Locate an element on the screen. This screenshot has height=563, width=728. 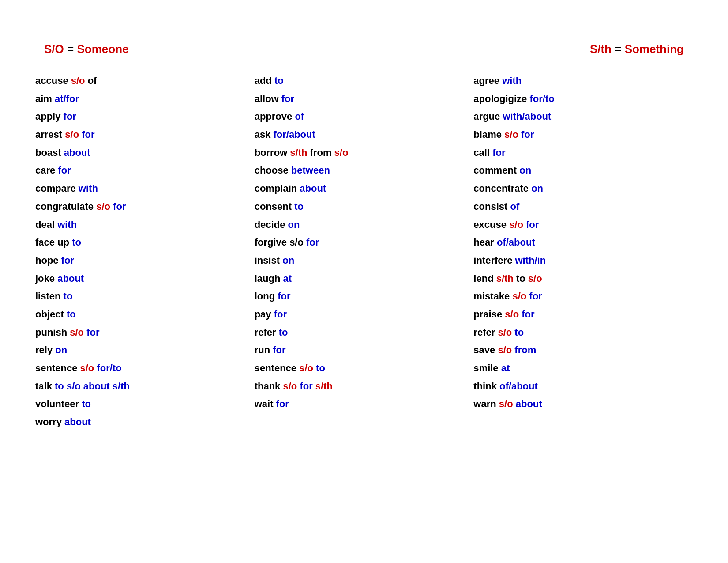
phrase-decide: decide on is located at coordinates (364, 225).